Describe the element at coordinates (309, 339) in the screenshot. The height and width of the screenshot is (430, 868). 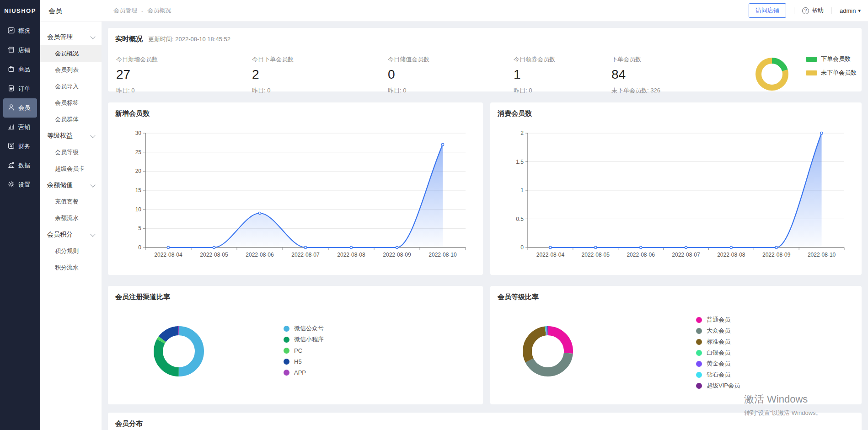
I see `legend-label: 微信小程序` at that location.